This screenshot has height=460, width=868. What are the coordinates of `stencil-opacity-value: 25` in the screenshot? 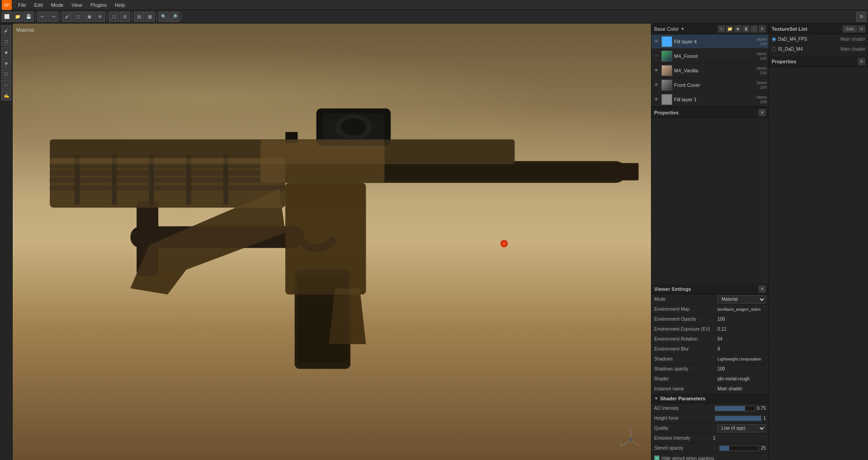 It's located at (763, 448).